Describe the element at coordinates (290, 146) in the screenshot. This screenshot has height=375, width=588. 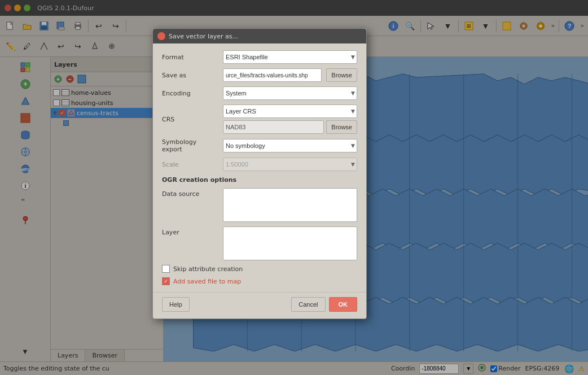
I see `symbology-select-wrapper: No symbology Feature symbology ▼` at that location.